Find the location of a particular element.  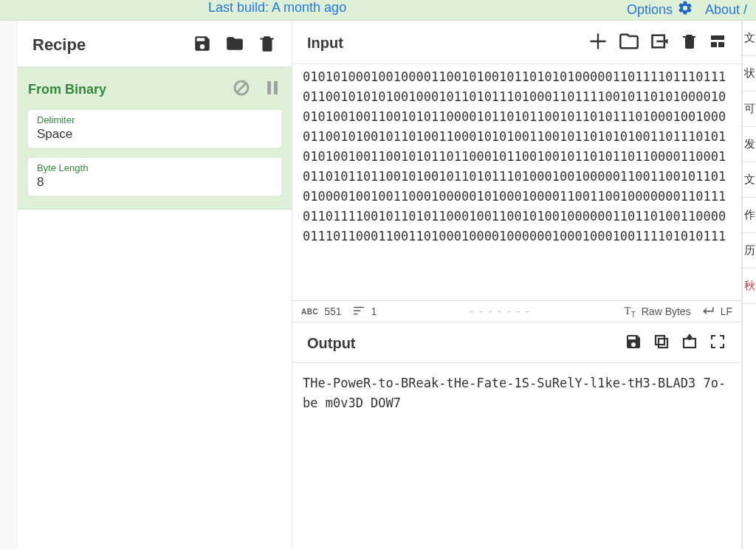

open-folder-button is located at coordinates (629, 43).